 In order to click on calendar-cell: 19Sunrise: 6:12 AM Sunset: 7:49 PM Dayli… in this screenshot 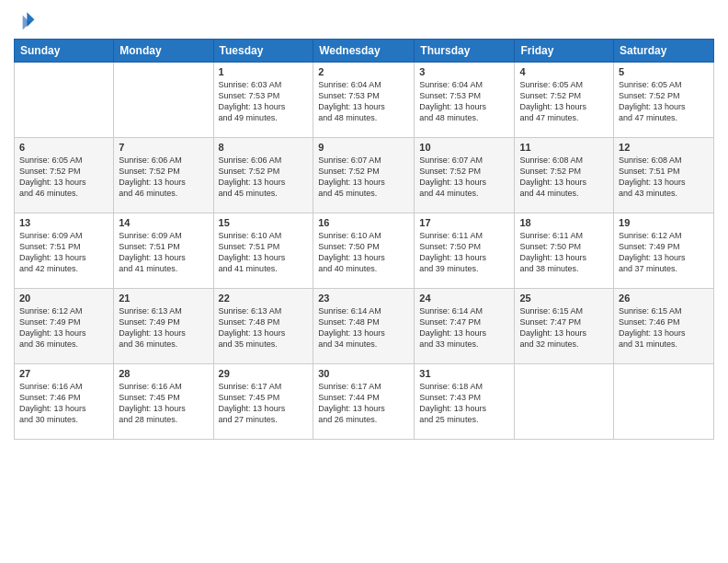, I will do `click(664, 251)`.